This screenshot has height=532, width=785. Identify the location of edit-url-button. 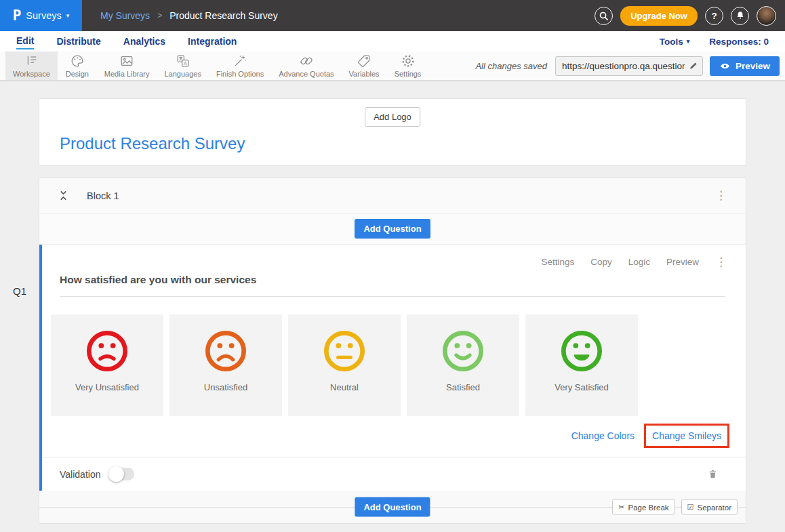
(693, 66).